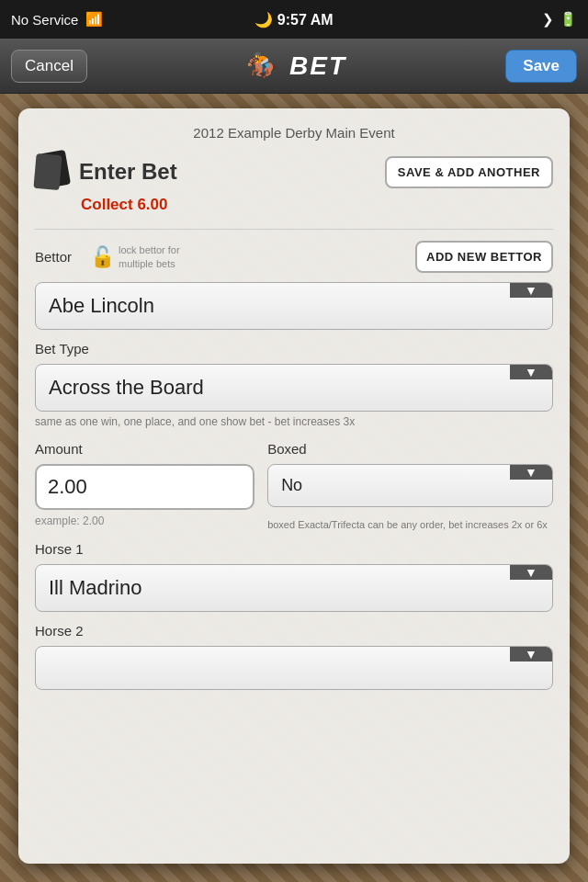  Describe the element at coordinates (294, 388) in the screenshot. I see `bet-type-dropdown: Across the Board ▼` at that location.